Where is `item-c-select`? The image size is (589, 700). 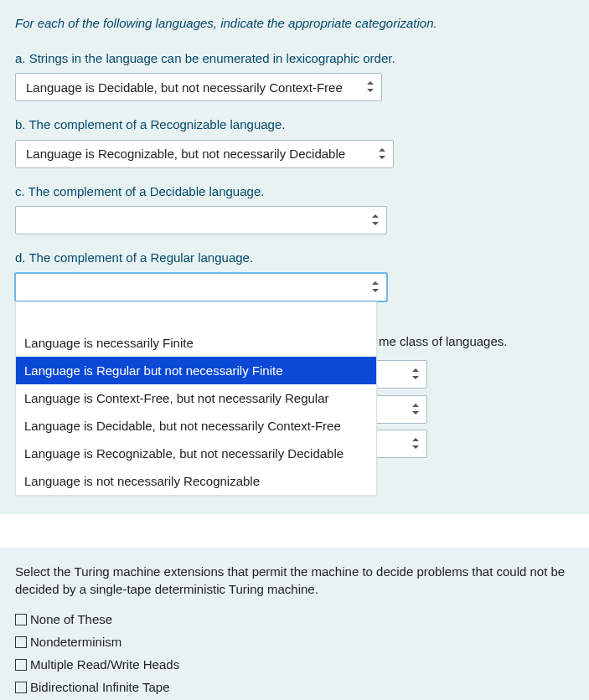
item-c-select is located at coordinates (201, 220).